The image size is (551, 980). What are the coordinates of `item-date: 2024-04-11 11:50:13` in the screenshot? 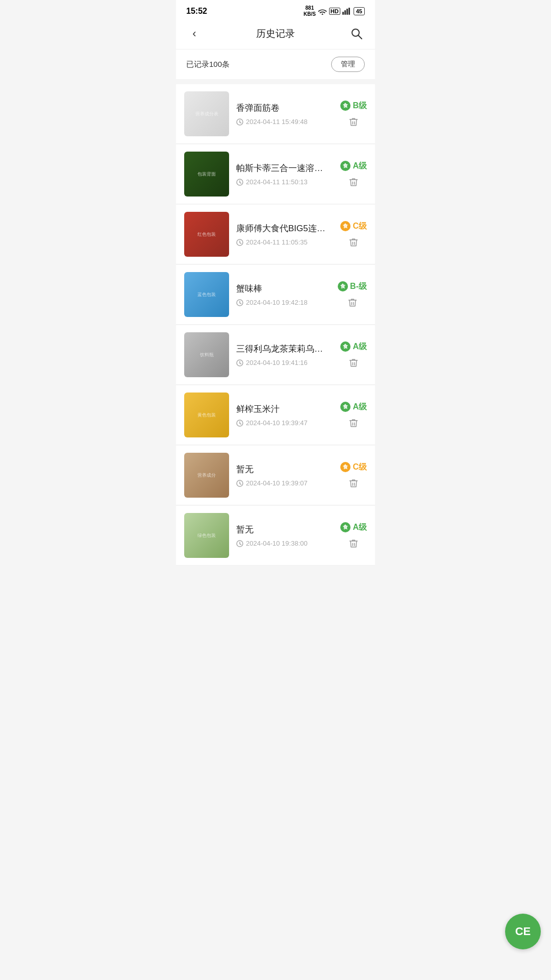 It's located at (285, 182).